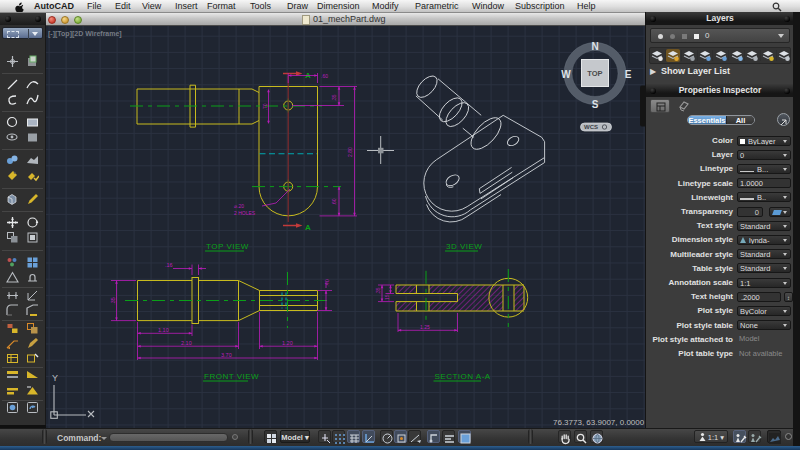 The height and width of the screenshot is (450, 800). Describe the element at coordinates (591, 127) in the screenshot. I see `svg-text: WCS` at that location.